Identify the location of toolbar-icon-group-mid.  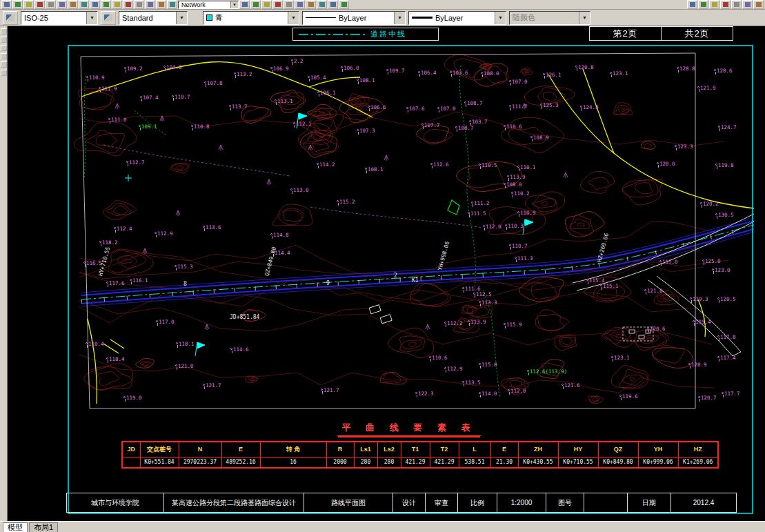
(294, 4).